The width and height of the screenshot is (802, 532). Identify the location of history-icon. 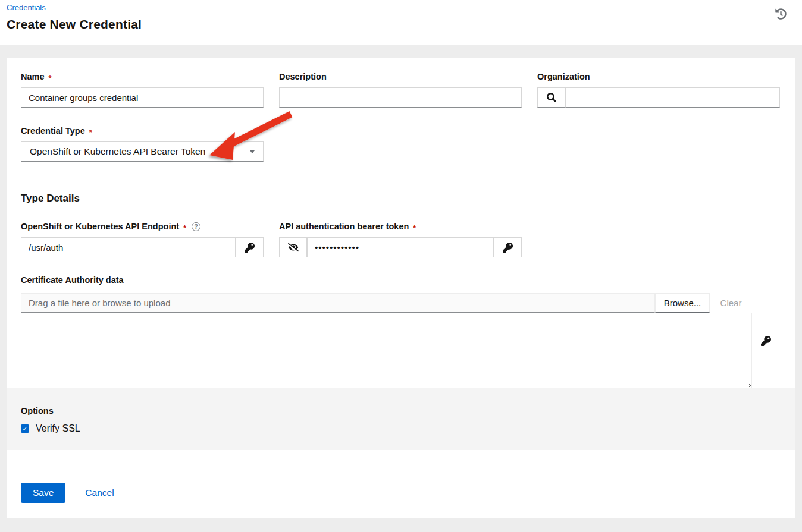
(781, 15).